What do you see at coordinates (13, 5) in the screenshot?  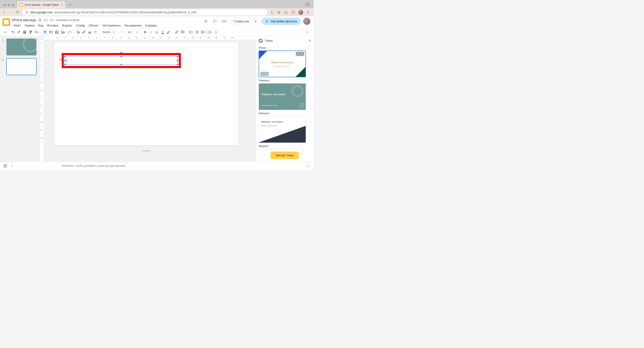 I see `maximize-window-icon` at bounding box center [13, 5].